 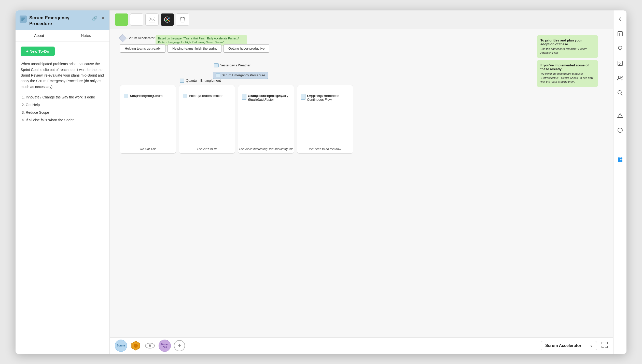 What do you see at coordinates (605, 346) in the screenshot?
I see `fullscreen-button` at bounding box center [605, 346].